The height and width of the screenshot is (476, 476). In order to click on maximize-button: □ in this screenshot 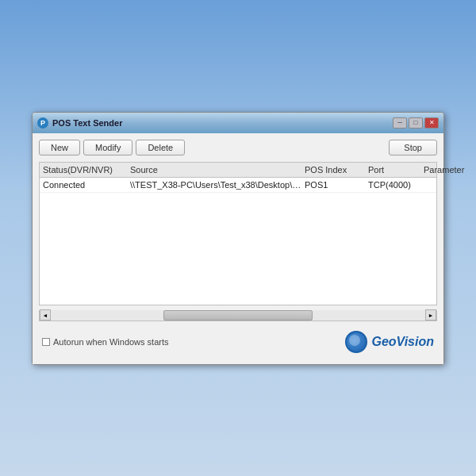, I will do `click(416, 123)`.